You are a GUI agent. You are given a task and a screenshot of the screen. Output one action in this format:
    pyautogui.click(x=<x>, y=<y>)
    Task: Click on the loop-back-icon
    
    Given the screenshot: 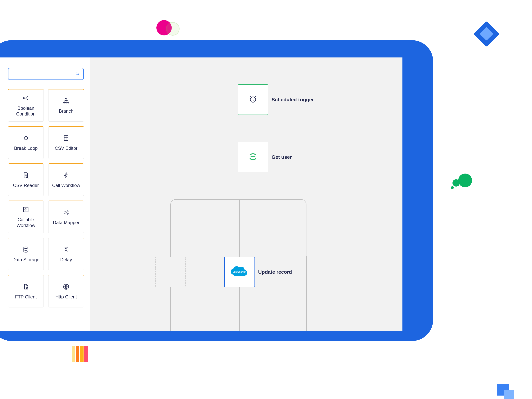 What is the action you would take?
    pyautogui.click(x=26, y=138)
    